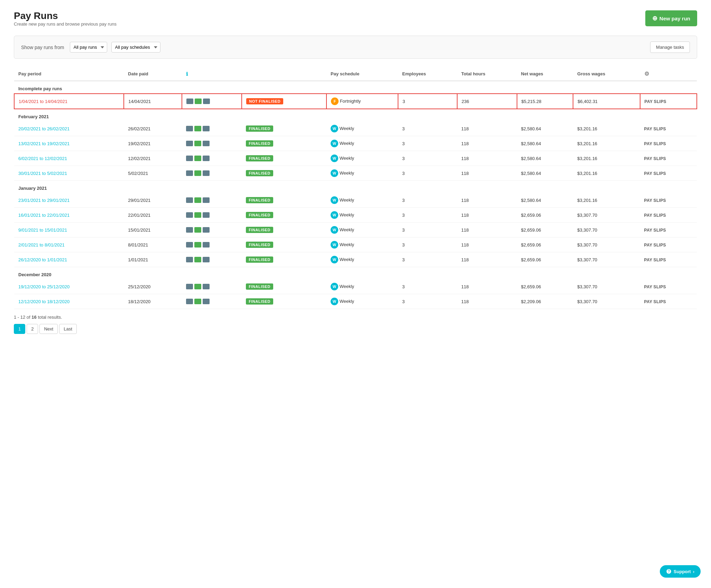  I want to click on total-hours-cell: 118, so click(487, 129).